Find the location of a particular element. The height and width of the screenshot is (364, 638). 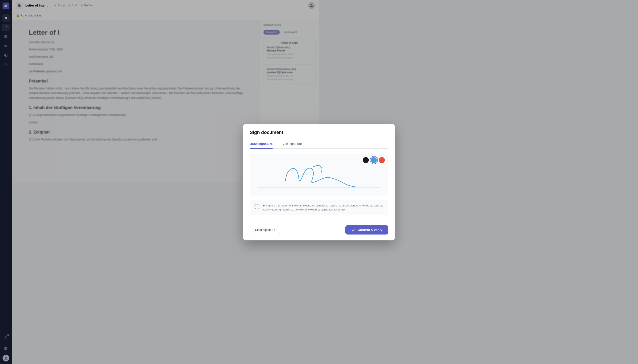

signature-drawing is located at coordinates (284, 168).